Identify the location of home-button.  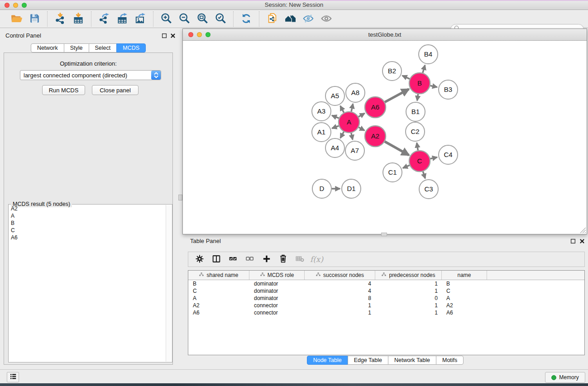
(290, 19).